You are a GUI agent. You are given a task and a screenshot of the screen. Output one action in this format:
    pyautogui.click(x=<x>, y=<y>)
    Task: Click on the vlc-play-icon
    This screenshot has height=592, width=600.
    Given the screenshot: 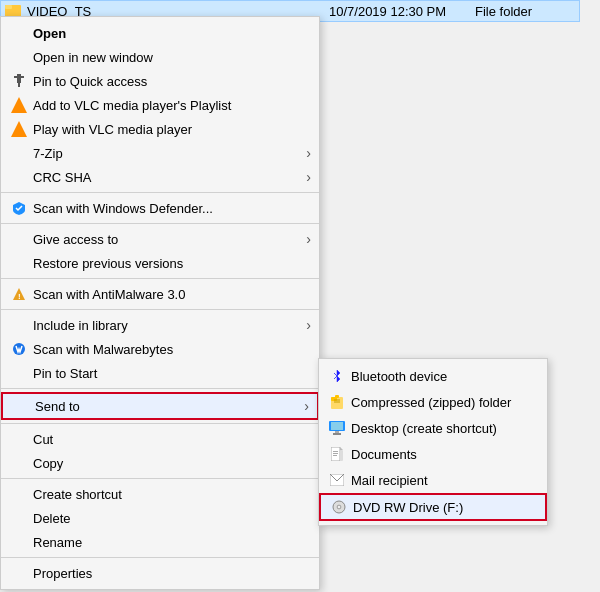 What is the action you would take?
    pyautogui.click(x=19, y=129)
    